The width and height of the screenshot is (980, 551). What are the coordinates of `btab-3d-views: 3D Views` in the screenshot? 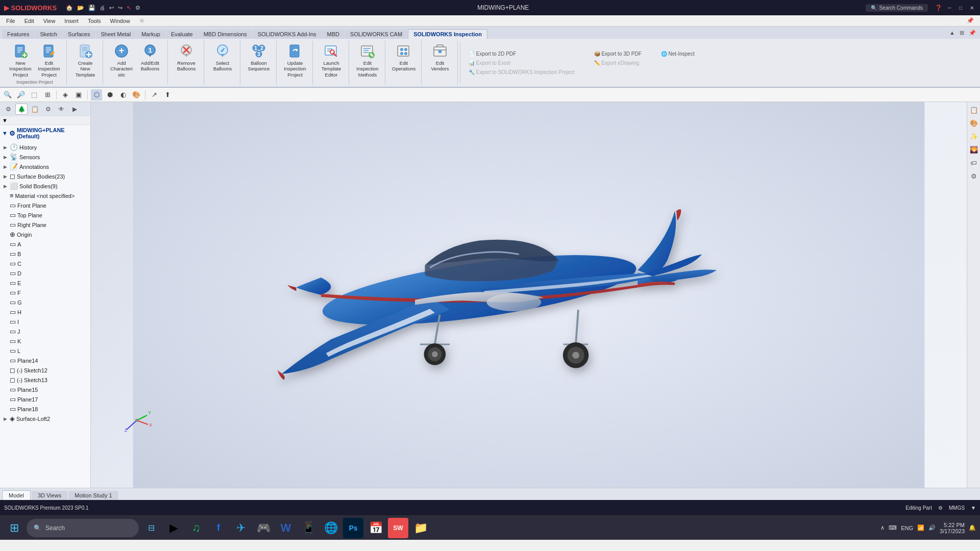 It's located at (50, 495).